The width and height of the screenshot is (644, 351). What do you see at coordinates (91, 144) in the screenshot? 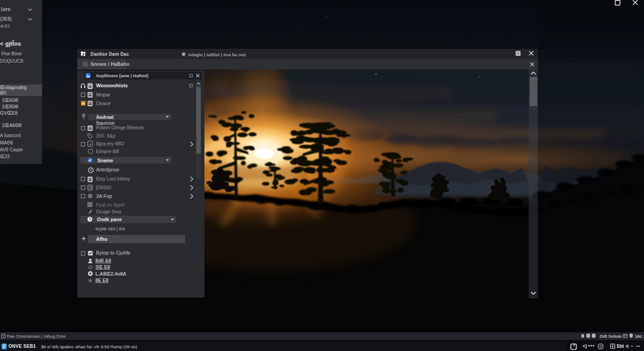
I see `svg-text: a` at bounding box center [91, 144].